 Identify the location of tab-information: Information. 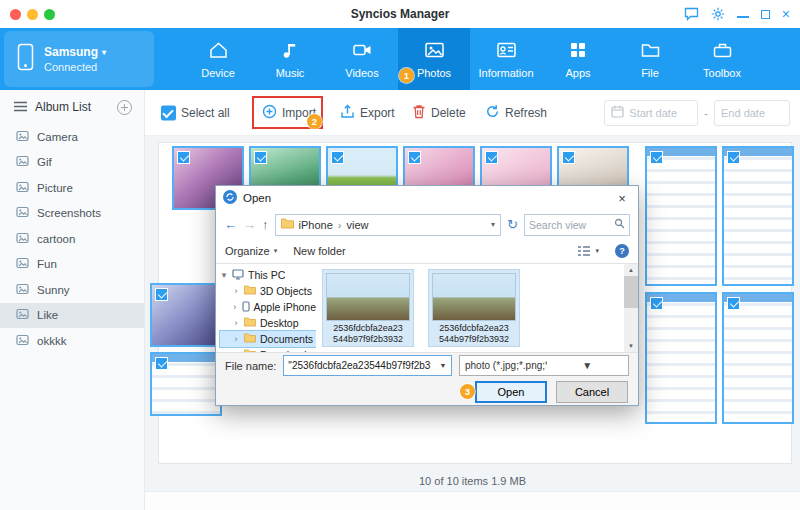
(506, 59).